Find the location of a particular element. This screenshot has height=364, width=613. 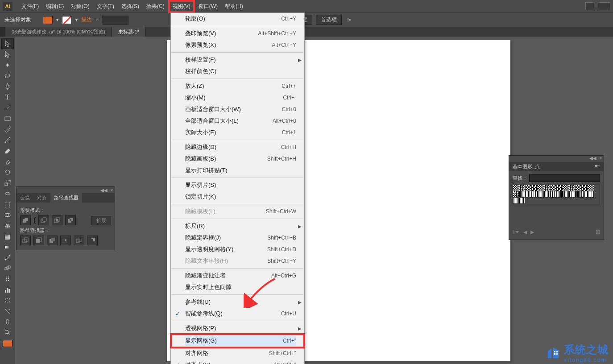

rectangle-tool is located at coordinates (8, 119).